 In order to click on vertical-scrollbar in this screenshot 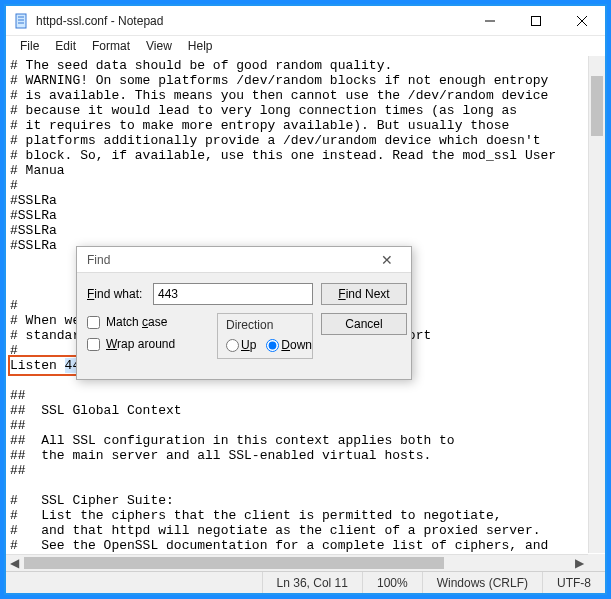, I will do `click(596, 304)`.